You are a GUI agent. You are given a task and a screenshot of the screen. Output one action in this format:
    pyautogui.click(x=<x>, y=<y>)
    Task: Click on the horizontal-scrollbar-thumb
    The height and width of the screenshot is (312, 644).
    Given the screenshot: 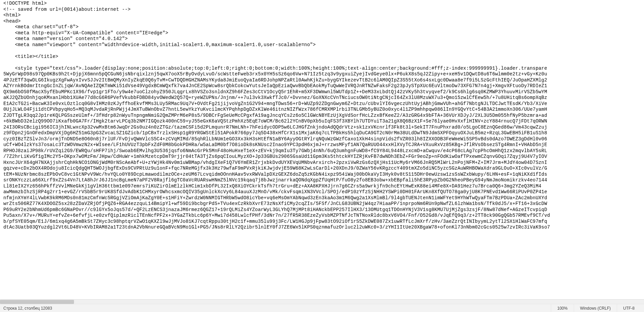 What is the action you would take?
    pyautogui.click(x=37, y=302)
    